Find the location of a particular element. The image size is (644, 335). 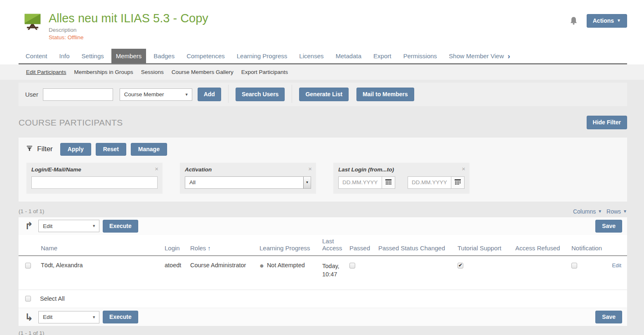

col-name: Name is located at coordinates (99, 245).